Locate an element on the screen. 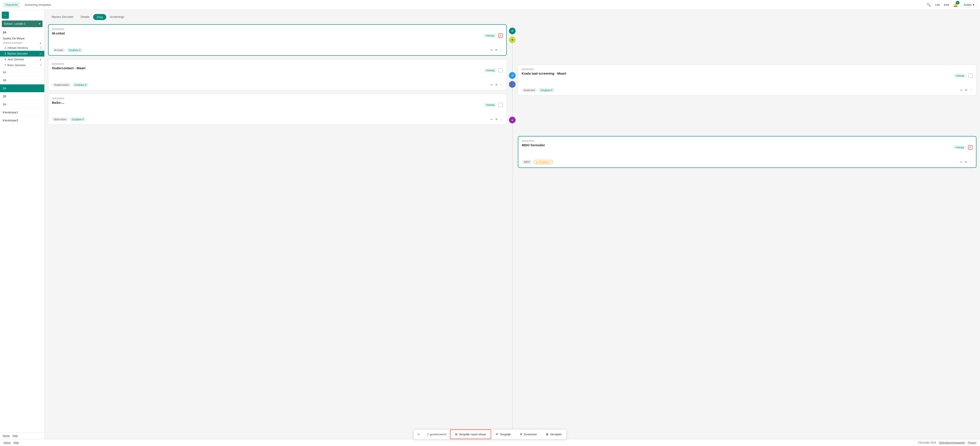  tag-zorgfase-0-3: Zorgfase 0 is located at coordinates (78, 119).